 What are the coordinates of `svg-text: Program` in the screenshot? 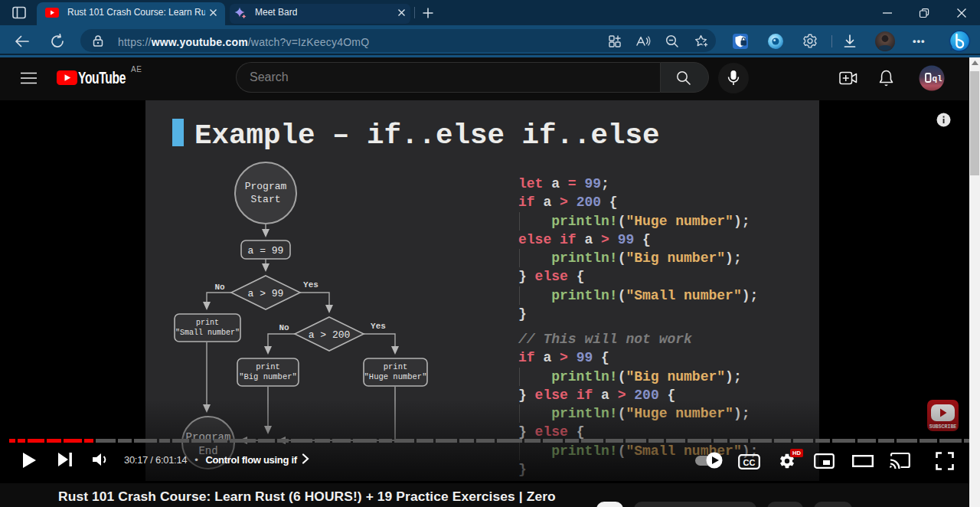 It's located at (266, 187).